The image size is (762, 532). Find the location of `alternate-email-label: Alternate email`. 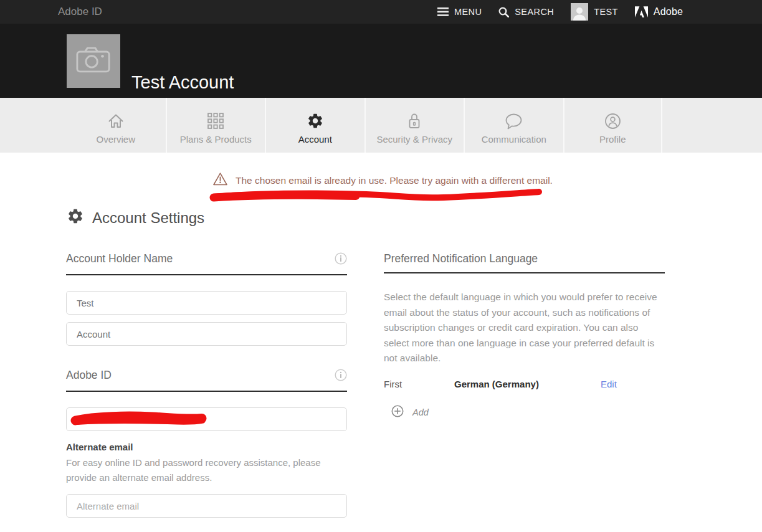

alternate-email-label: Alternate email is located at coordinates (207, 447).